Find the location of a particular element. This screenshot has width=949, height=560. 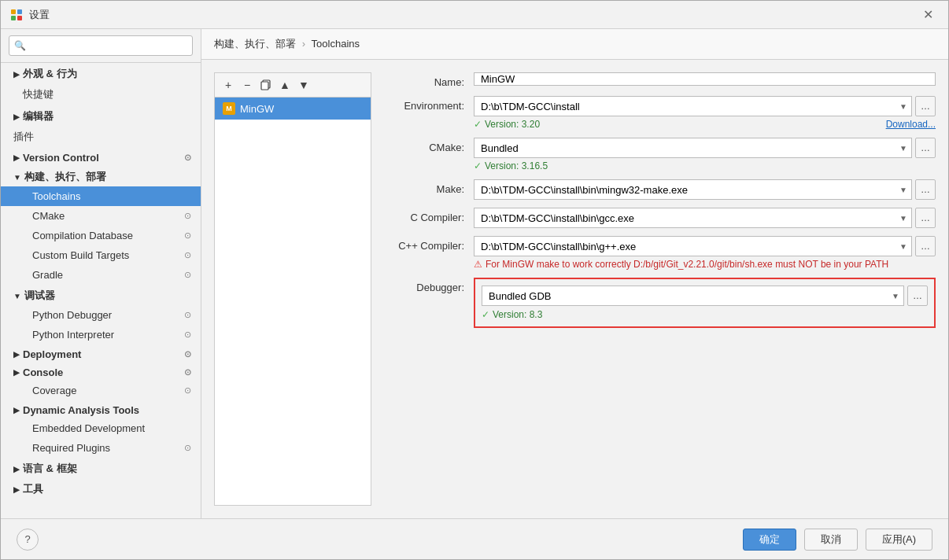

search-input is located at coordinates (101, 46).